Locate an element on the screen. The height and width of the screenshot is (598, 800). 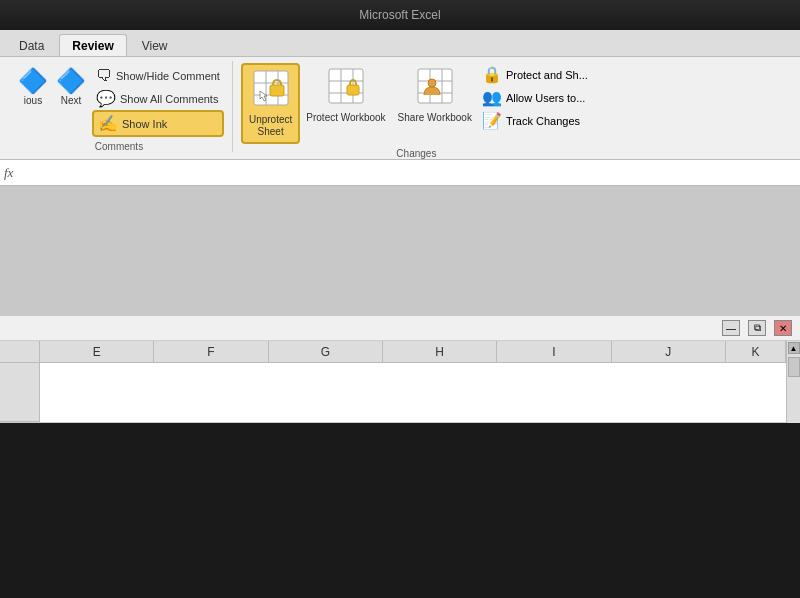
formula-bar: fx is located at coordinates (400, 173).